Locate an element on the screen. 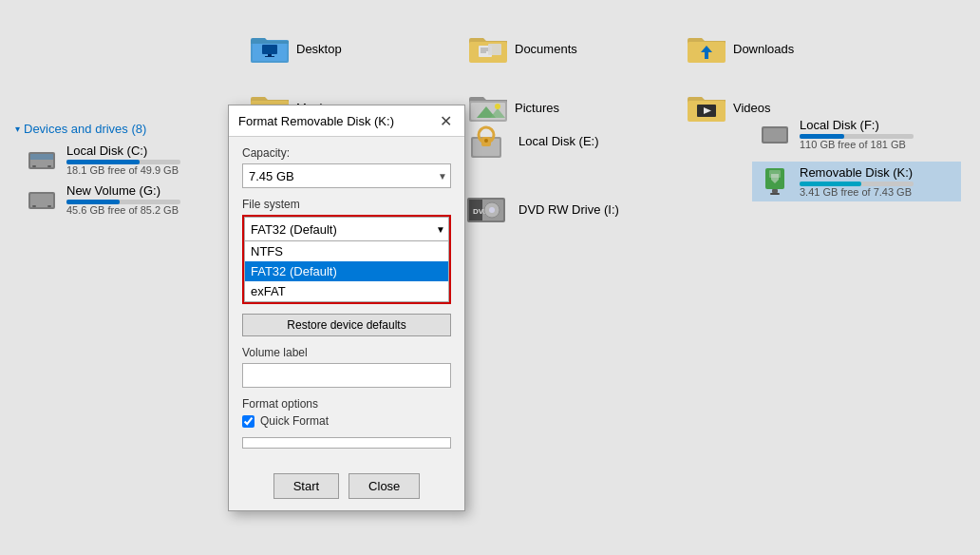 The image size is (980, 555). start-button: Start is located at coordinates (306, 487).